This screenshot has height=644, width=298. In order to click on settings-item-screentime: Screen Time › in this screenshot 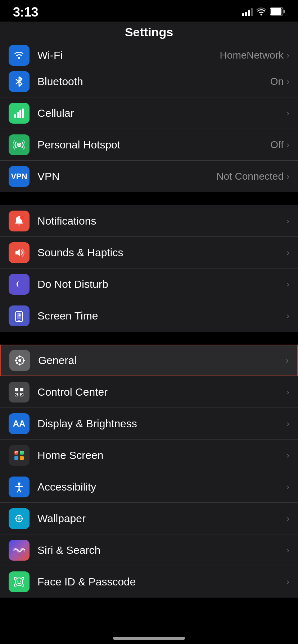, I will do `click(149, 316)`.